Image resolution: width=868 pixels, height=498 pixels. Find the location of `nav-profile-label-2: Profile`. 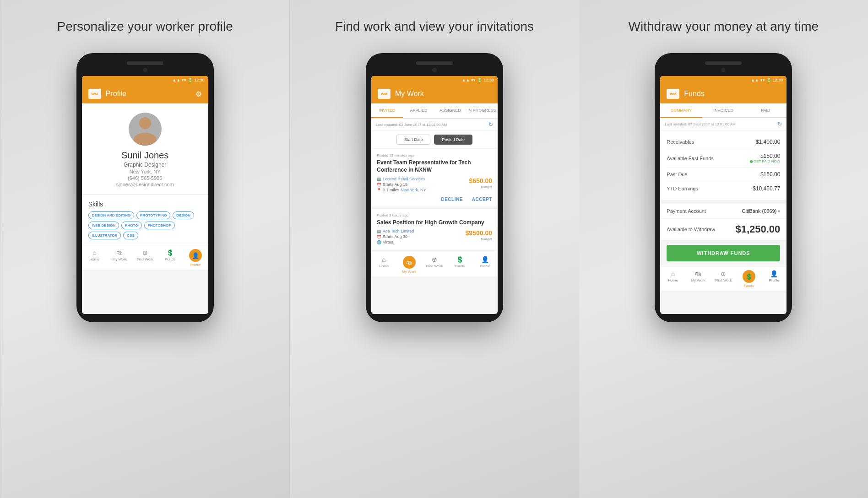

nav-profile-label-2: Profile is located at coordinates (485, 266).